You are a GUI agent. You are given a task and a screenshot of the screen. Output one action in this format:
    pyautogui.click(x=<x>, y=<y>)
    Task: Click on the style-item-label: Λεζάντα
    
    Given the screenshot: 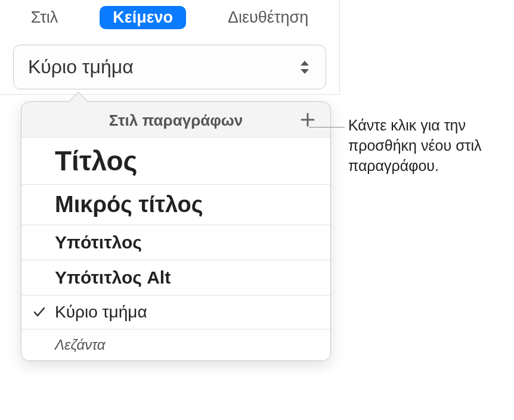 What is the action you would take?
    pyautogui.click(x=80, y=344)
    